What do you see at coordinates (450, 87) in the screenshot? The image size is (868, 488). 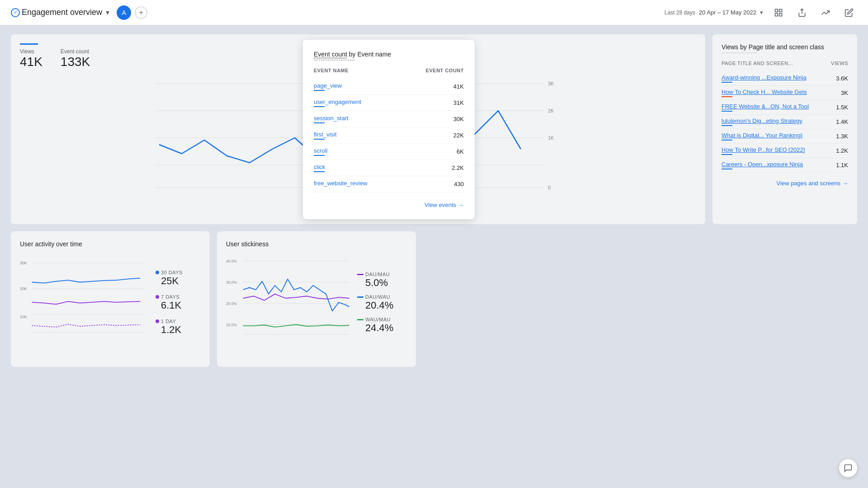 I see `overlay-value-0: 41K` at bounding box center [450, 87].